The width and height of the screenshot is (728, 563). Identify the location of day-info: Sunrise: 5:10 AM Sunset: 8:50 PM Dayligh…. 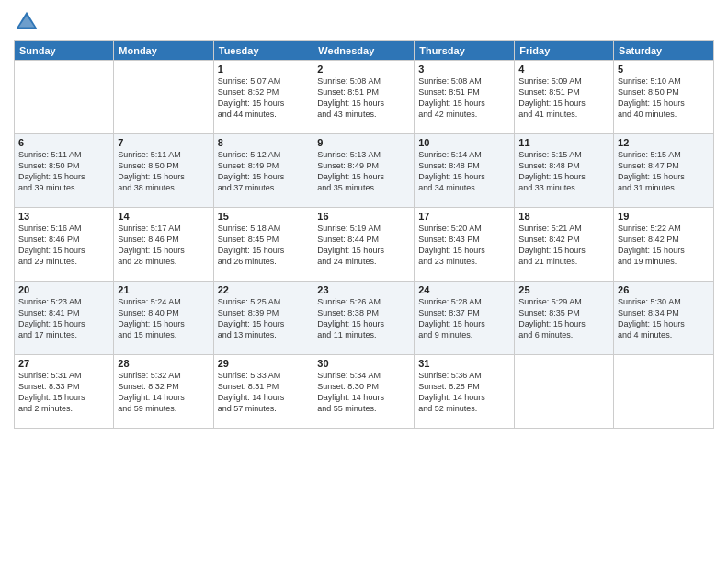
(664, 98).